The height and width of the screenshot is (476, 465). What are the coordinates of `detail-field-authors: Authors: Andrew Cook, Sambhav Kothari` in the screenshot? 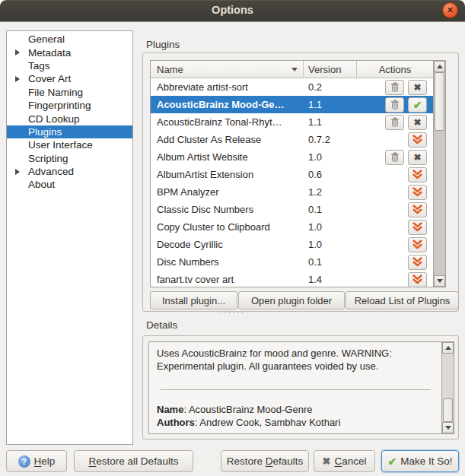 It's located at (248, 423).